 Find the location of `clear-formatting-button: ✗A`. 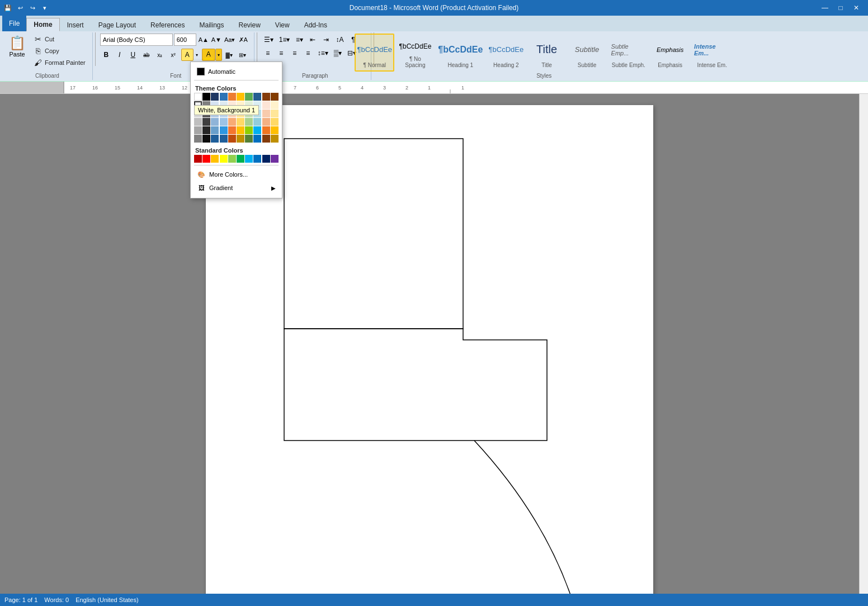

clear-formatting-button: ✗A is located at coordinates (243, 40).